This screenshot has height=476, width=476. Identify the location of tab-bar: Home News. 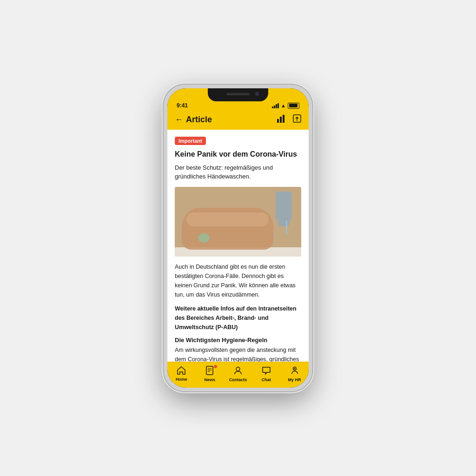
(238, 375).